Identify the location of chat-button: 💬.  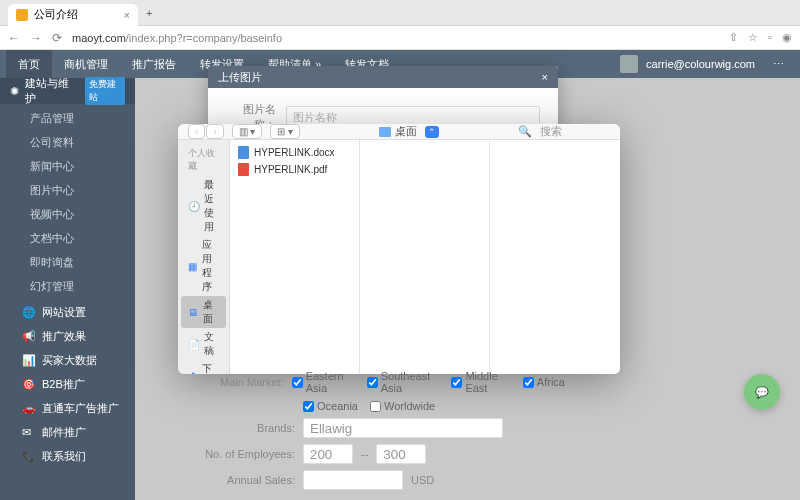
(762, 392).